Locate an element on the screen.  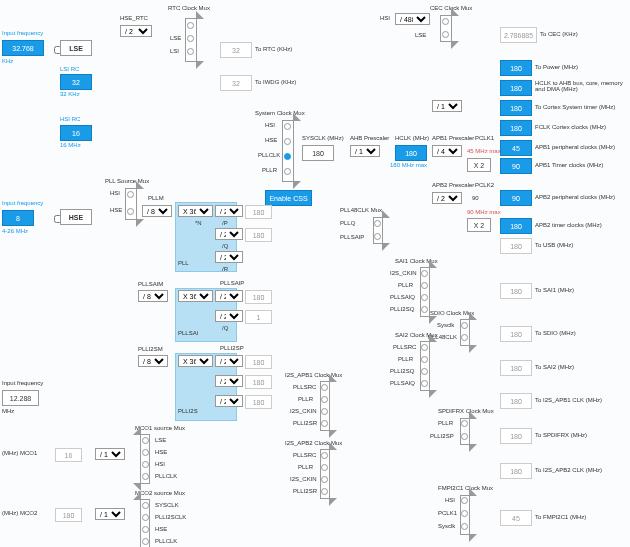
fmpi2c1-o1: PCLK1 is located at coordinates (448, 513).